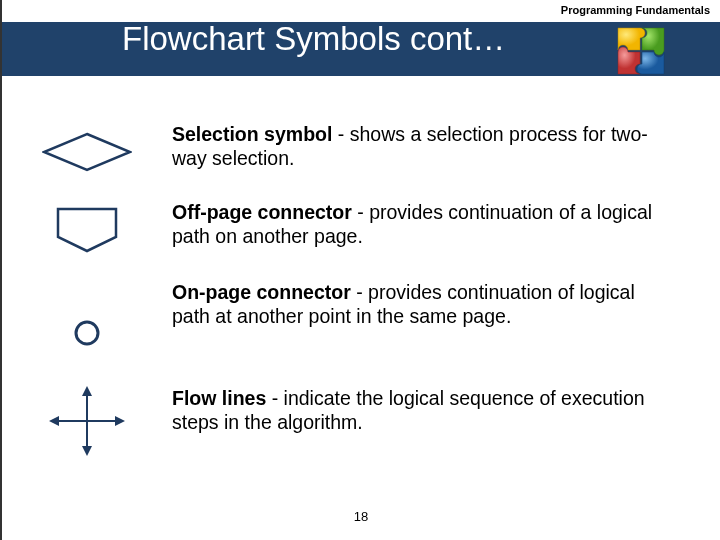  I want to click on item-name: Flow lines, so click(219, 398).